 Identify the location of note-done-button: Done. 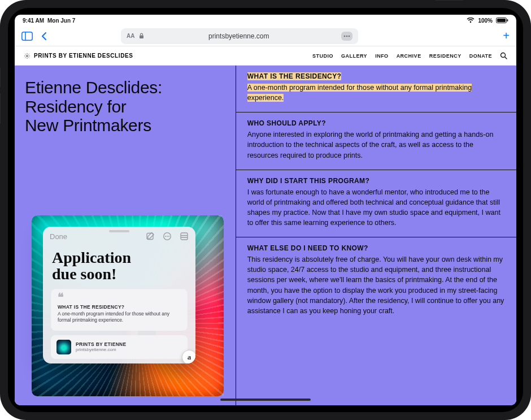
(59, 236).